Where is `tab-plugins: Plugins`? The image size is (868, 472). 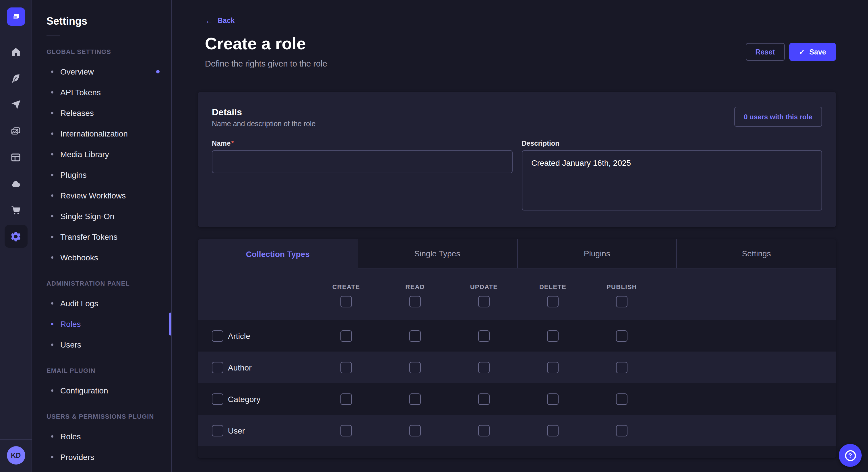 tab-plugins: Plugins is located at coordinates (597, 254).